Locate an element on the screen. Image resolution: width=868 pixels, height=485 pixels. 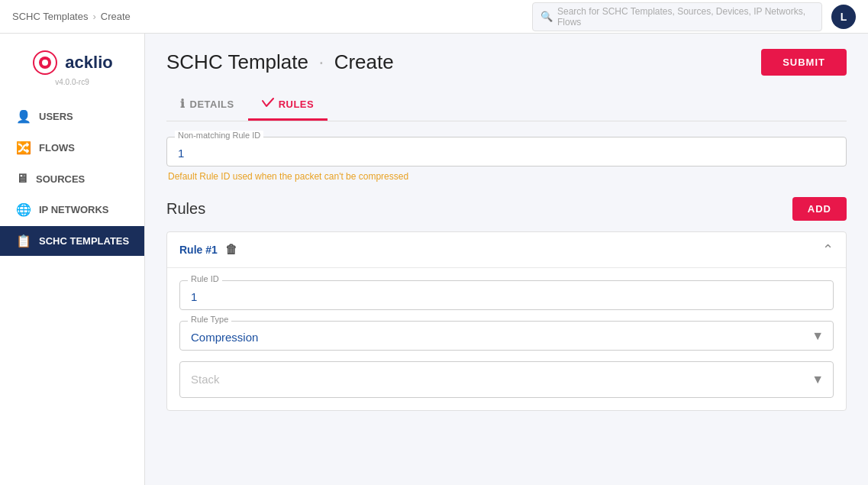
ip-networks-icon: 🌐 is located at coordinates (24, 209).